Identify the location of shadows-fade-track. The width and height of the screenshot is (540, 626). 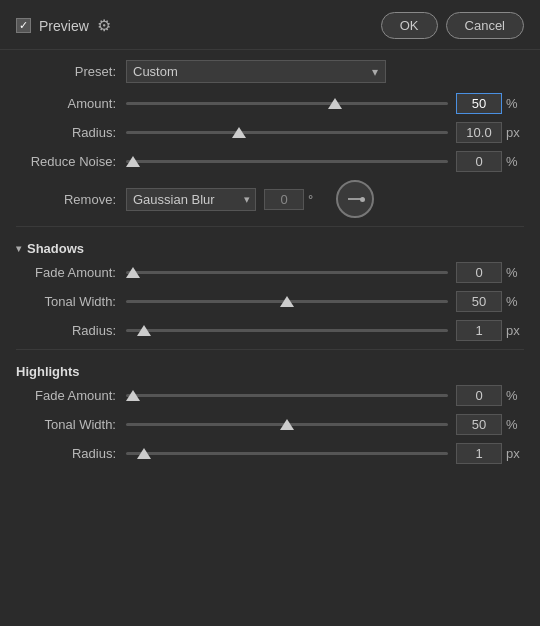
(287, 272).